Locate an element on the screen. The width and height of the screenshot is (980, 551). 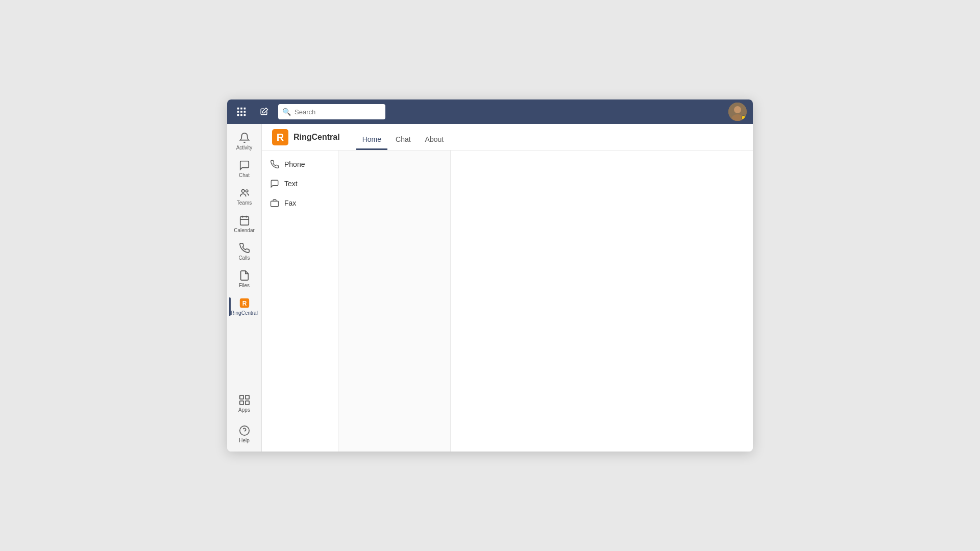
avatar is located at coordinates (738, 112).